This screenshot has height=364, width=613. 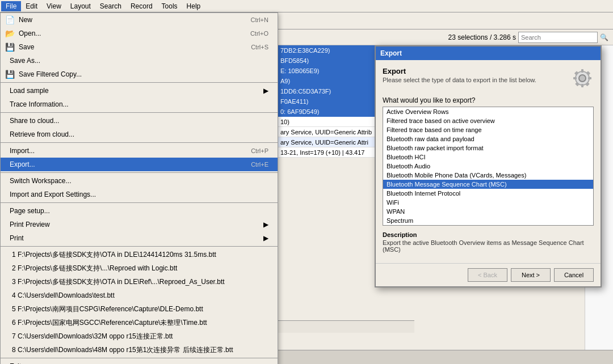 What do you see at coordinates (139, 362) in the screenshot?
I see `menu-item-exit: Exit` at bounding box center [139, 362].